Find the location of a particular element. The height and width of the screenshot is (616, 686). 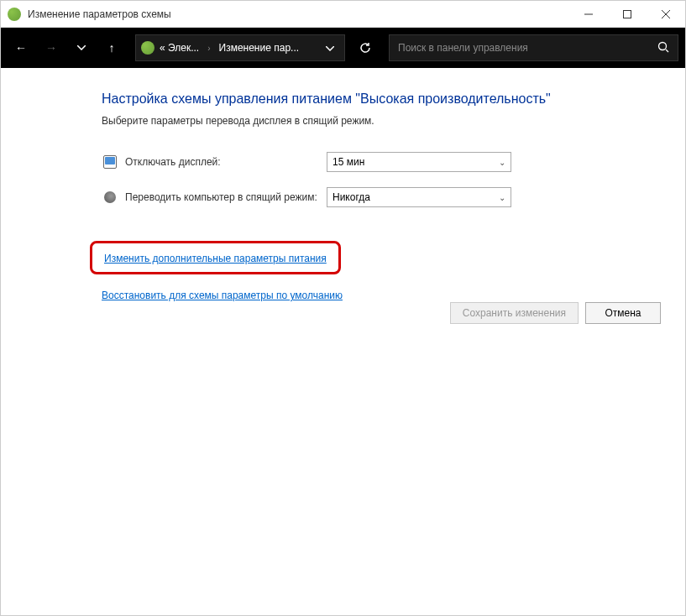

cancel-button: Отмена is located at coordinates (623, 313).